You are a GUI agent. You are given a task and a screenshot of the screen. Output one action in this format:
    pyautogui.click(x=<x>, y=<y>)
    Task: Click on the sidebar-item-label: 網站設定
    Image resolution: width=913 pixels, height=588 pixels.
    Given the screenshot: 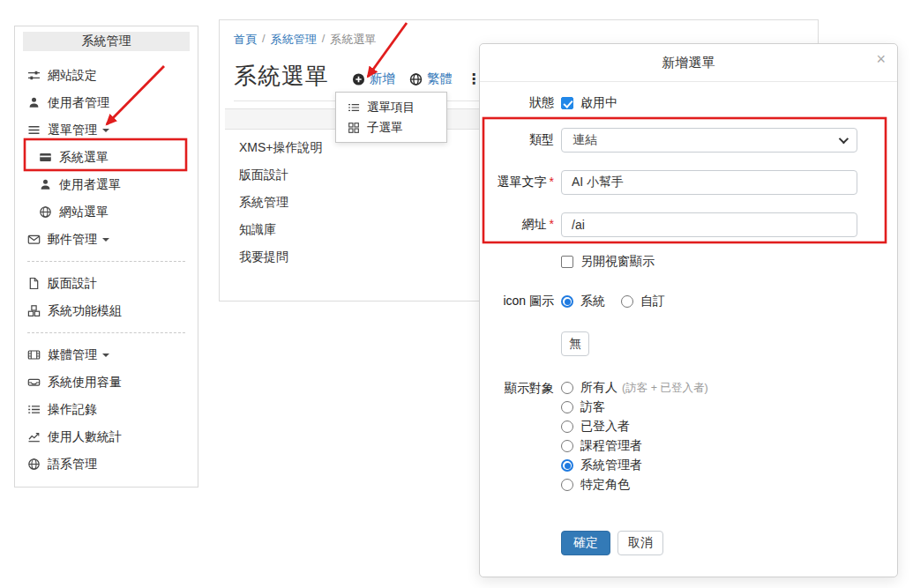 What is the action you would take?
    pyautogui.click(x=72, y=76)
    